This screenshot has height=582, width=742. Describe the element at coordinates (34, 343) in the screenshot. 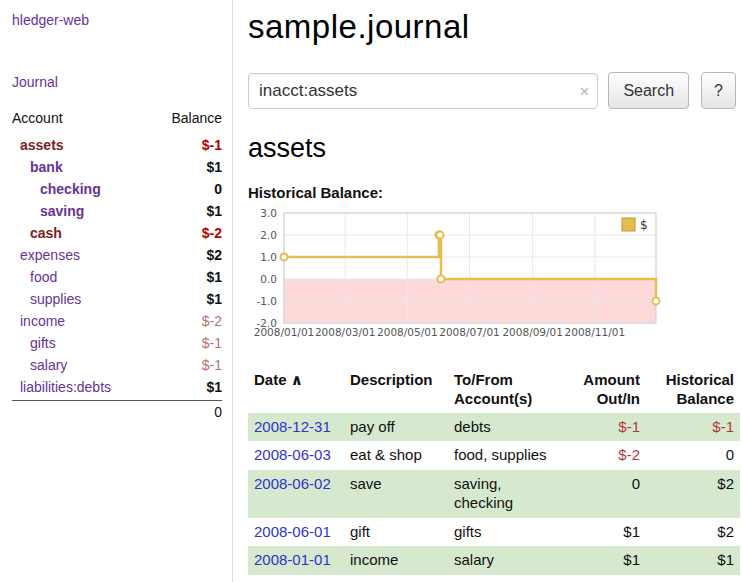

I see `account-link: gifts` at that location.